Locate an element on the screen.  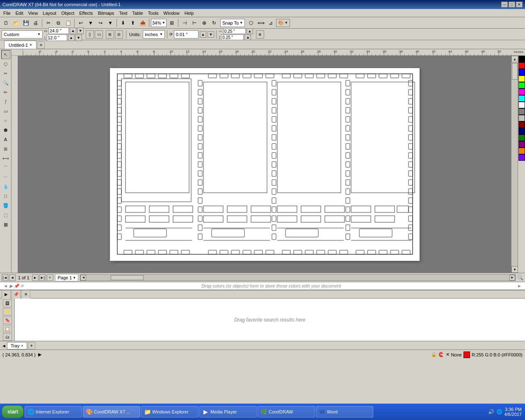
scroll-track is located at coordinates (514, 164).